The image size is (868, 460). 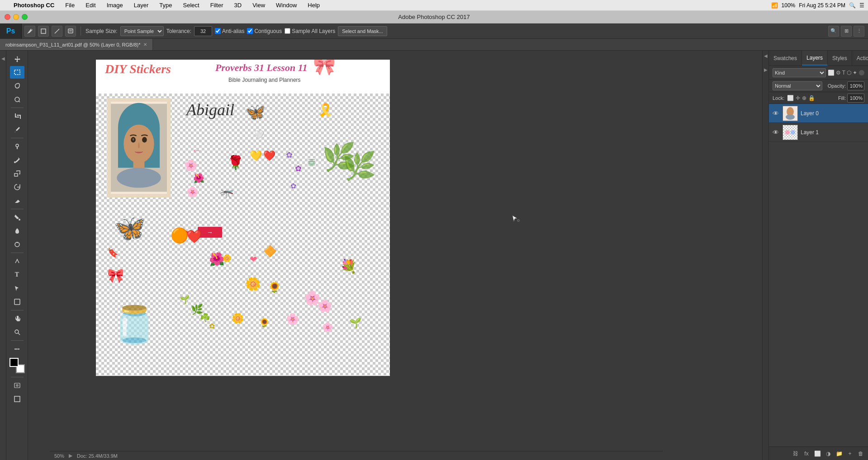 I want to click on ruler-btn, so click(x=57, y=31).